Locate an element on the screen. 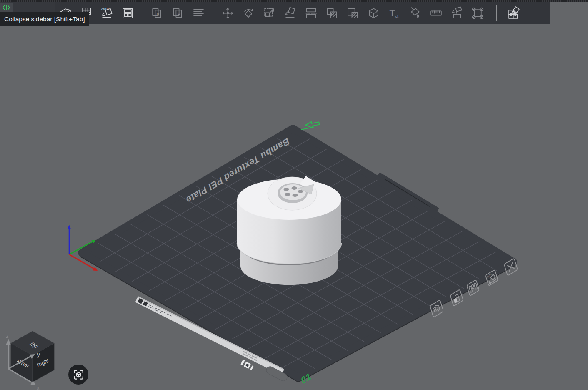 The width and height of the screenshot is (588, 390). cut-button is located at coordinates (311, 13).